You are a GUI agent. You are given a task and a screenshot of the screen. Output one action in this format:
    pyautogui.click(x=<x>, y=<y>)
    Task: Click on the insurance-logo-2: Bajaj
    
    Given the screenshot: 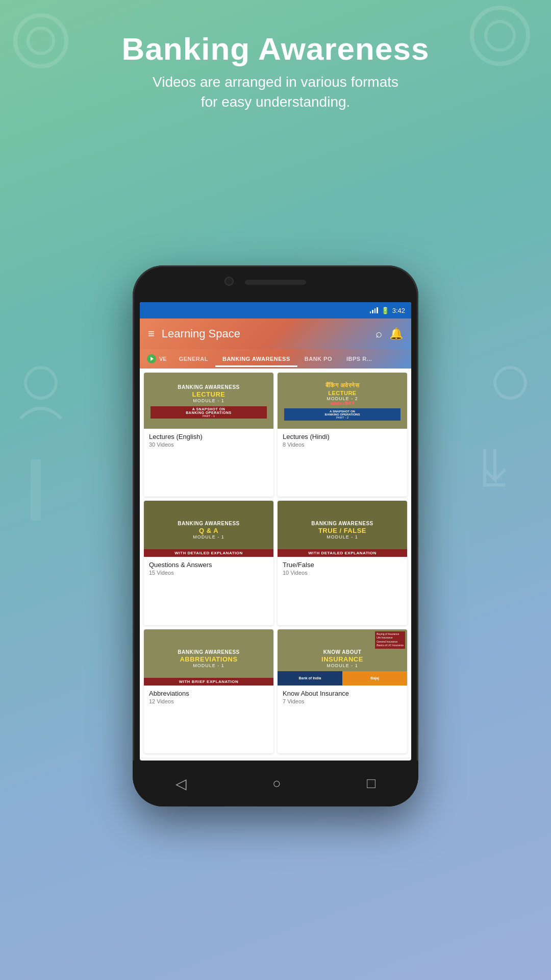 What is the action you would take?
    pyautogui.click(x=374, y=678)
    